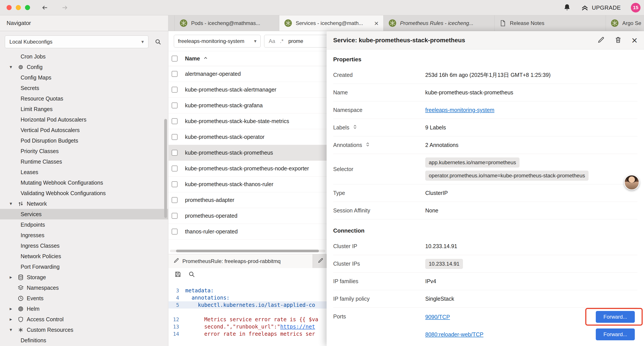 The image size is (644, 346). What do you see at coordinates (84, 298) in the screenshot?
I see `sidebar-item-events: Events` at bounding box center [84, 298].